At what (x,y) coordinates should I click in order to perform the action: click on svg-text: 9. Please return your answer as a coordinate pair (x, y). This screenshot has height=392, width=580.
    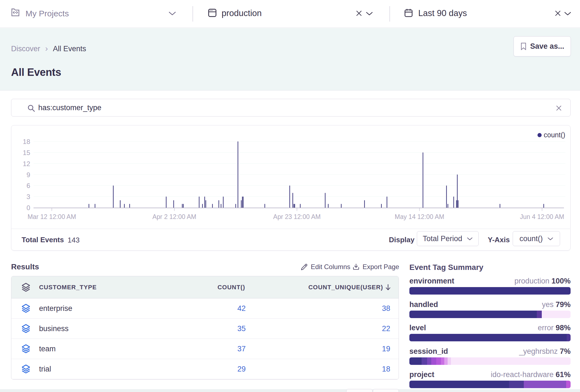
    Looking at the image, I should click on (28, 175).